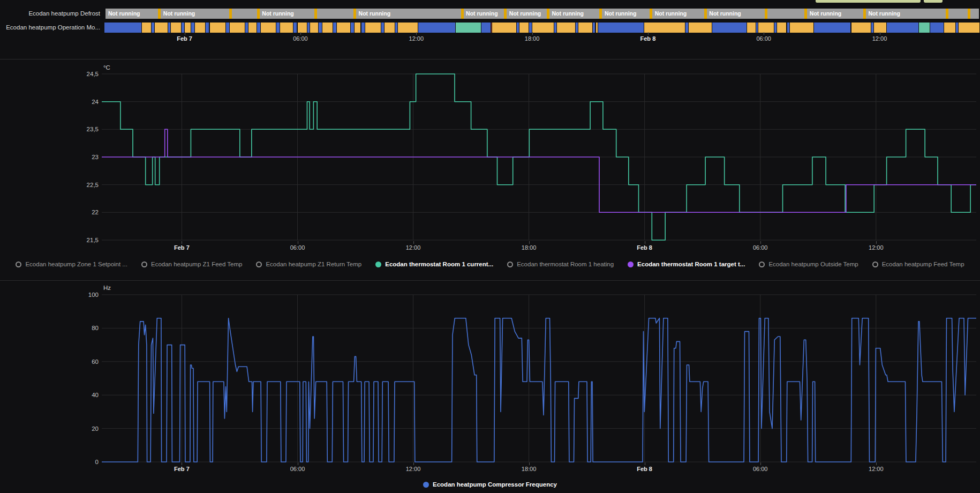 This screenshot has width=980, height=493. What do you see at coordinates (95, 328) in the screenshot?
I see `y-axis-label: 80` at bounding box center [95, 328].